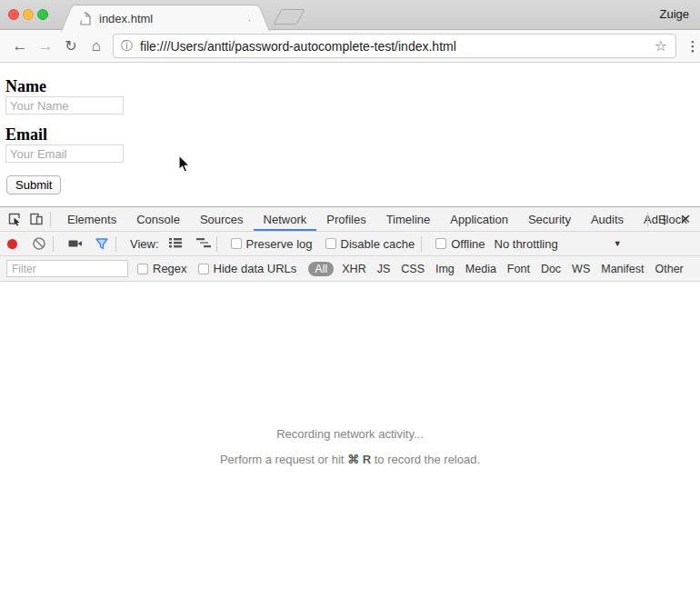 This screenshot has height=608, width=700. I want to click on devtools-tab: Console, so click(158, 219).